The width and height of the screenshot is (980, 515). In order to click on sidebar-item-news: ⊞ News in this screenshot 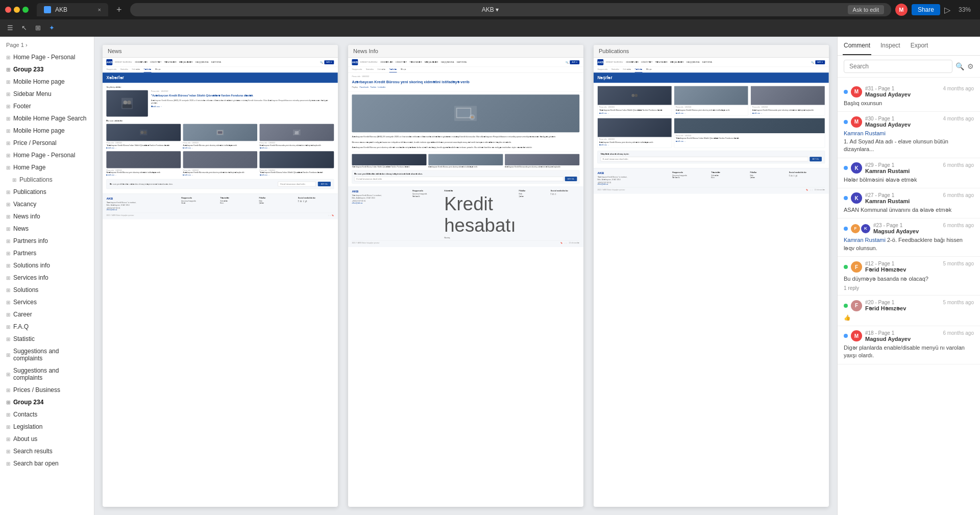, I will do `click(47, 229)`.